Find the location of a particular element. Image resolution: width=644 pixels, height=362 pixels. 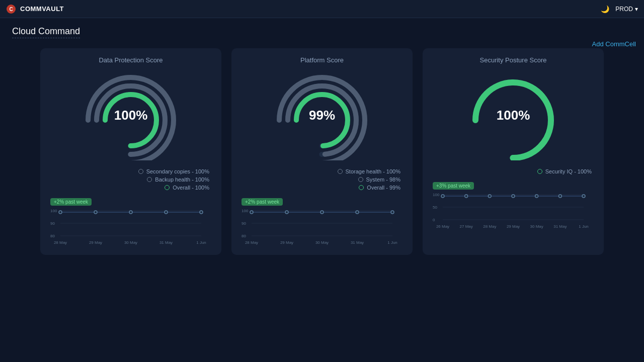

donut-area-security-posture: 100% is located at coordinates (513, 115).